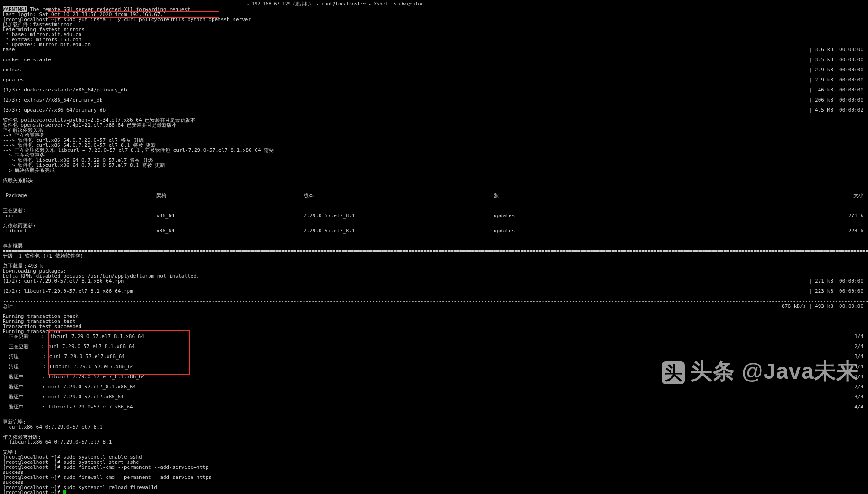 This screenshot has width=868, height=494. What do you see at coordinates (434, 231) in the screenshot?
I see `table-row: libcurlx86_647.29.0-57.el7_8.1updates223…` at bounding box center [434, 231].